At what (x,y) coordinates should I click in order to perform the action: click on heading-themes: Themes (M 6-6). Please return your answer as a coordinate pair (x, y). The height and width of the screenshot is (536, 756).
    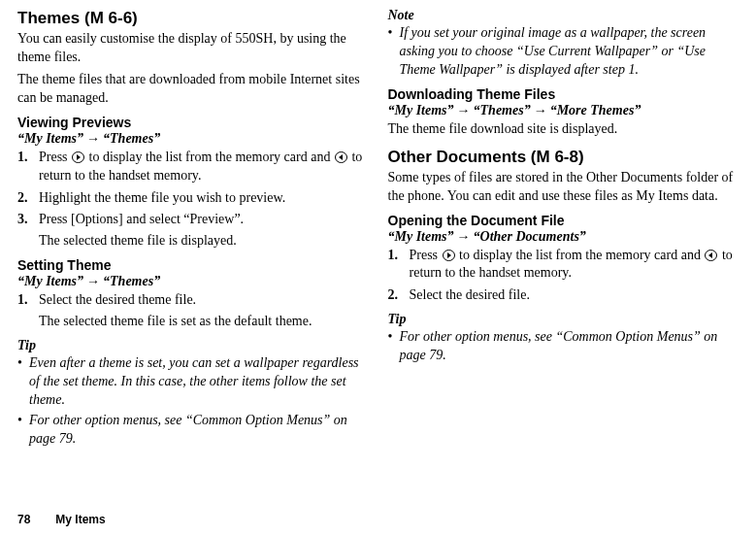
    Looking at the image, I should click on (193, 17).